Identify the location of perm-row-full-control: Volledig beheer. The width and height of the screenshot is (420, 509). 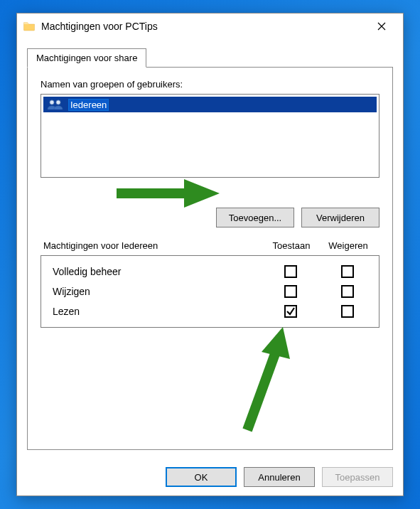
(215, 272).